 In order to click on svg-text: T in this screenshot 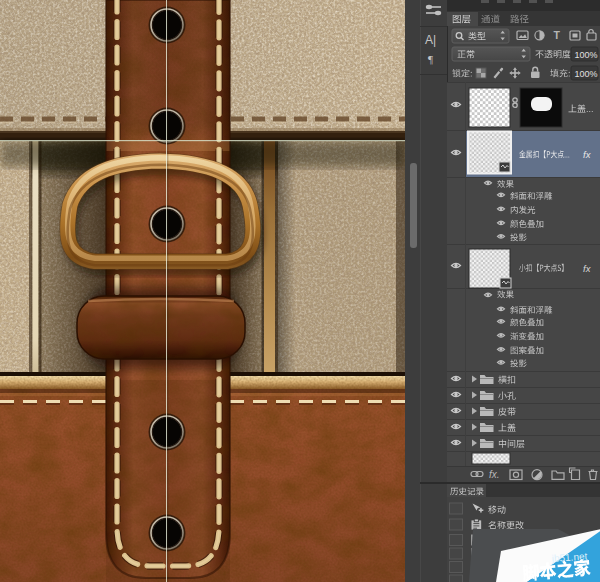, I will do `click(558, 35)`.